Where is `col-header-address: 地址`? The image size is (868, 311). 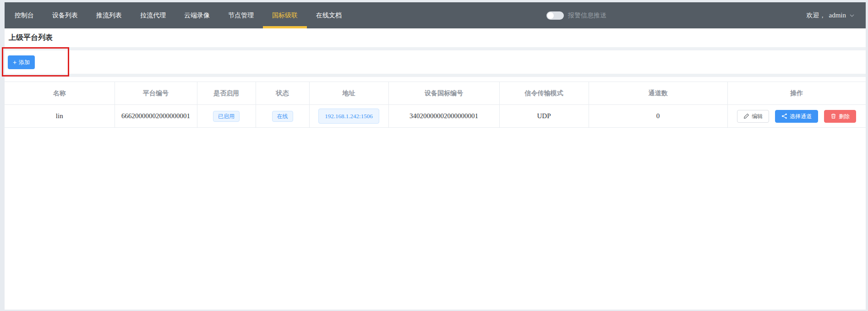 col-header-address: 地址 is located at coordinates (349, 93).